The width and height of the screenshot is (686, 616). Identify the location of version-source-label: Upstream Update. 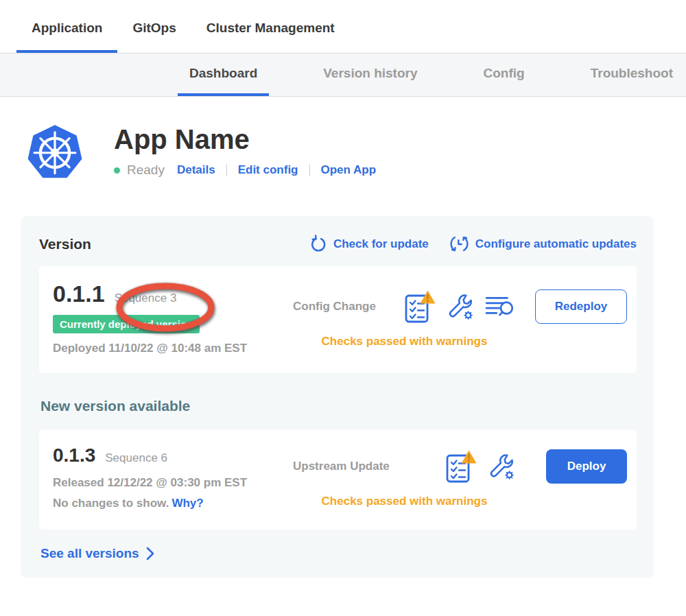
(365, 466).